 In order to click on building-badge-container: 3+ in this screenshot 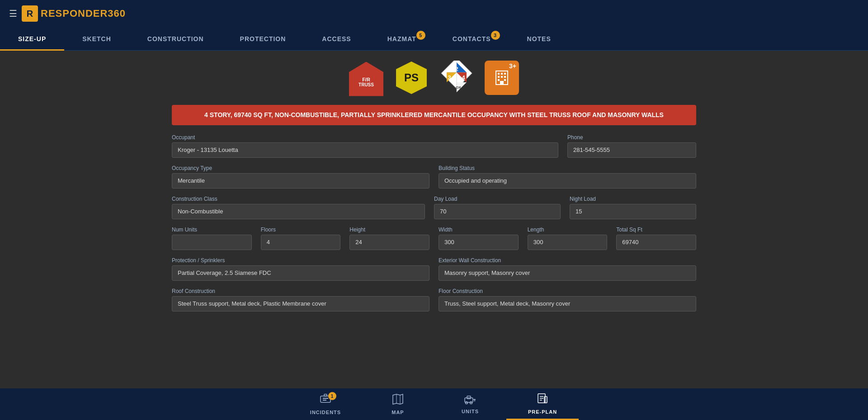, I will do `click(502, 78)`.